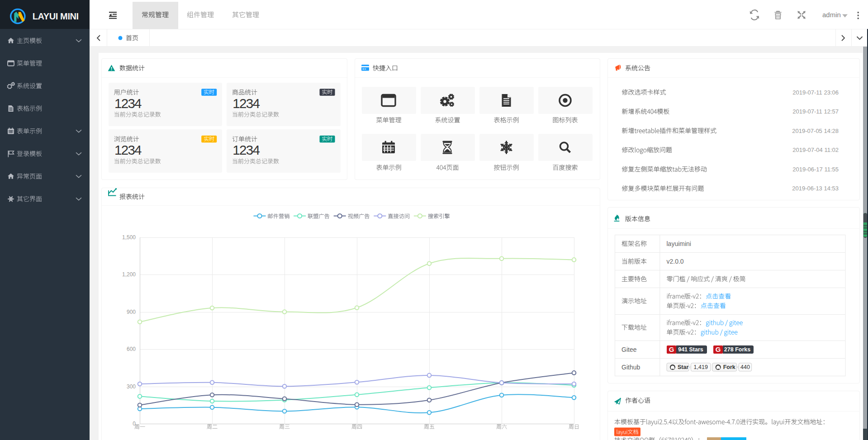  What do you see at coordinates (675, 261) in the screenshot?
I see `svg-text: v2.0.0` at bounding box center [675, 261].